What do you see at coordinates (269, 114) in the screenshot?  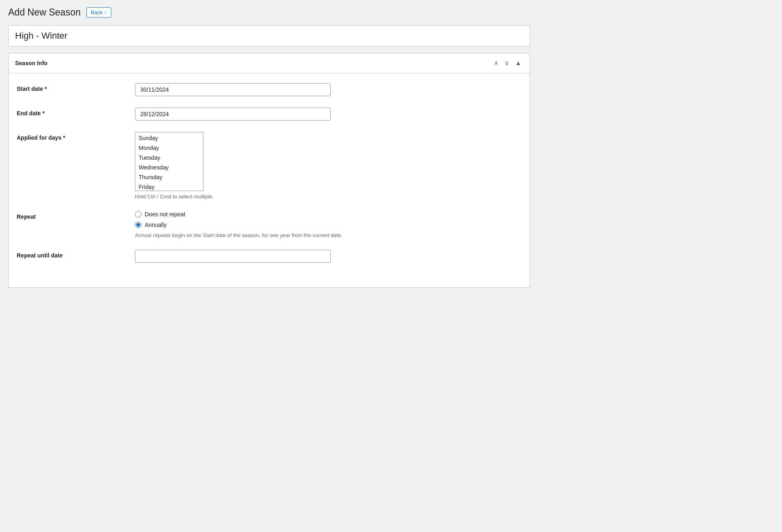 I see `end-date-row: End date *` at bounding box center [269, 114].